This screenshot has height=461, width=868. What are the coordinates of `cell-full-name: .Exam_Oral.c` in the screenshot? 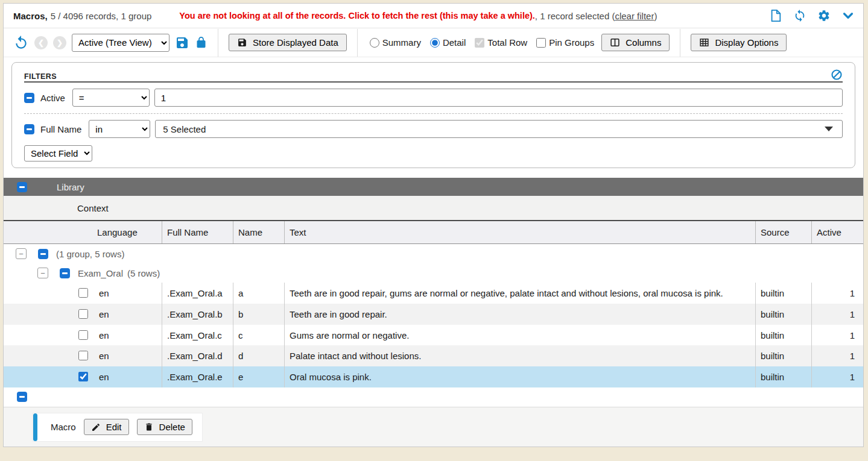 It's located at (197, 335).